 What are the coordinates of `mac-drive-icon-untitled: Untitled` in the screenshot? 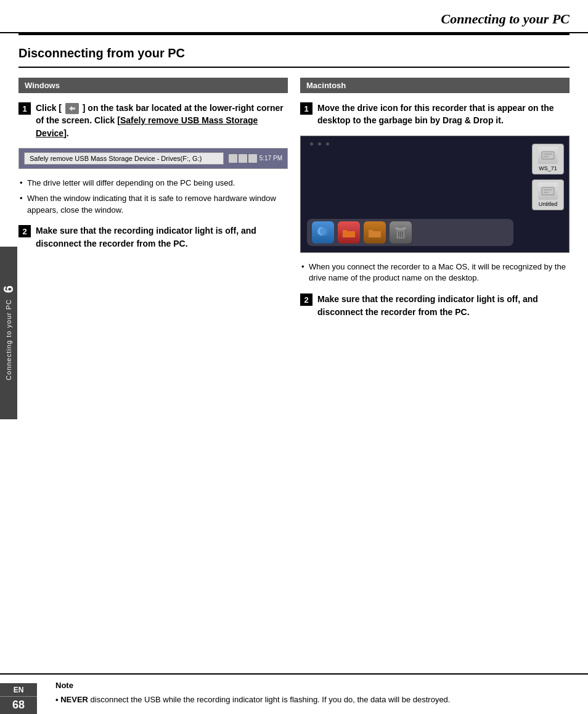 It's located at (548, 195).